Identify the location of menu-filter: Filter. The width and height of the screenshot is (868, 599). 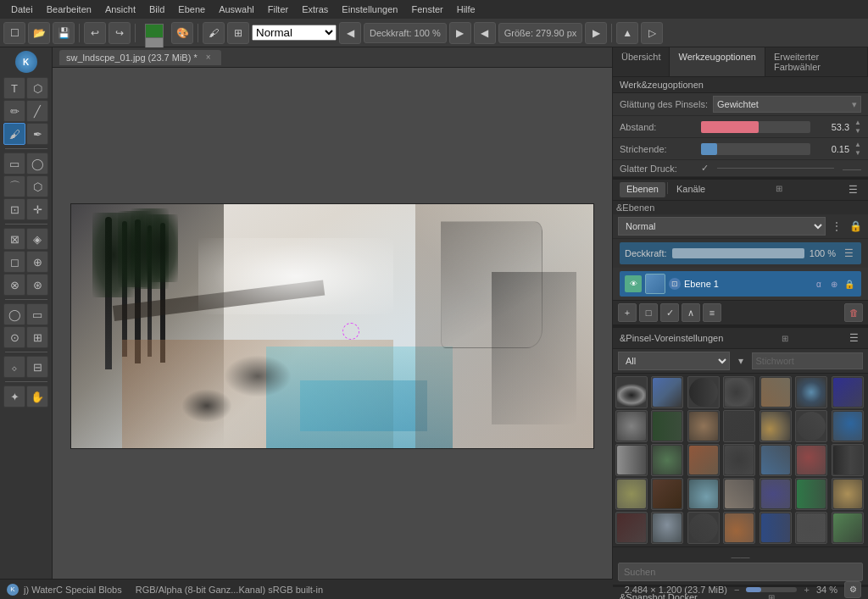
(278, 9).